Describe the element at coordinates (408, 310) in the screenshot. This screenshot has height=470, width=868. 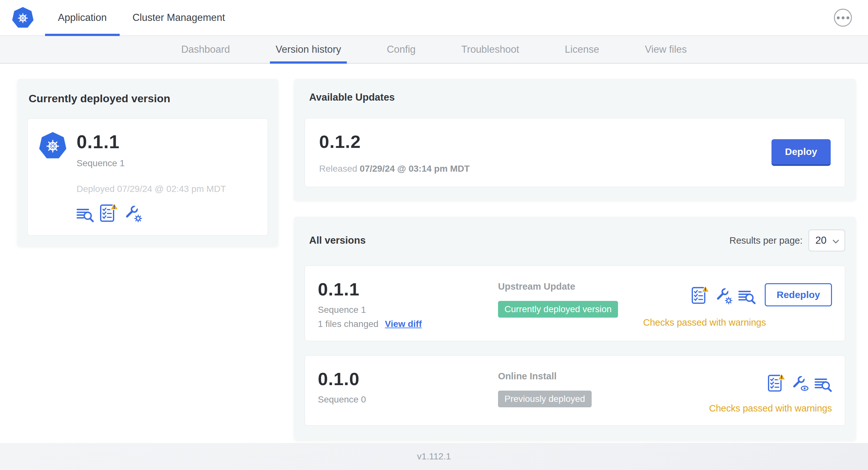
I see `row-sequence: Sequence 1` at that location.